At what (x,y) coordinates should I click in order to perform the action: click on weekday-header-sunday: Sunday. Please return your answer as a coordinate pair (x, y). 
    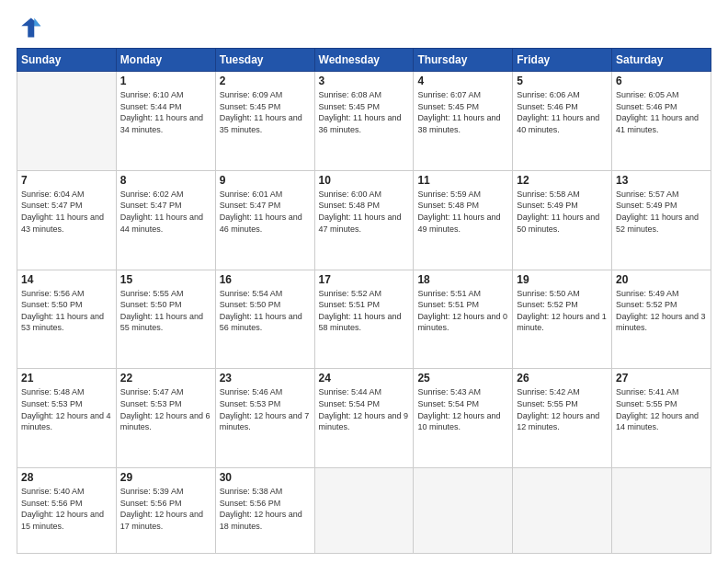
    Looking at the image, I should click on (67, 61).